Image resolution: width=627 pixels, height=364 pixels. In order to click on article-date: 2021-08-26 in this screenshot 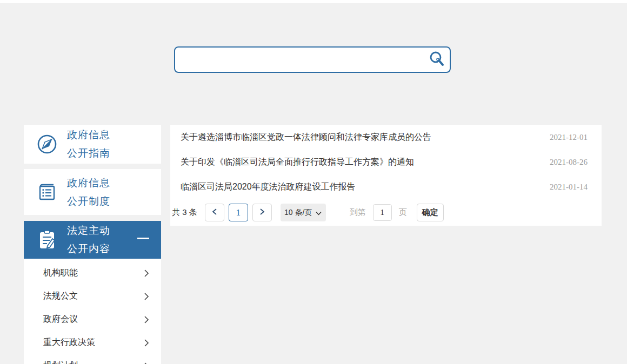, I will do `click(563, 162)`.